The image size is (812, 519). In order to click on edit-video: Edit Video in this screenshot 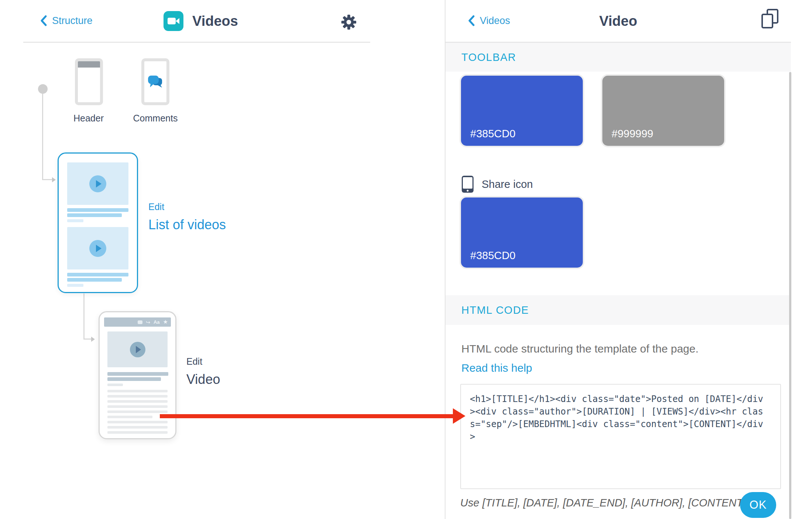, I will do `click(203, 372)`.